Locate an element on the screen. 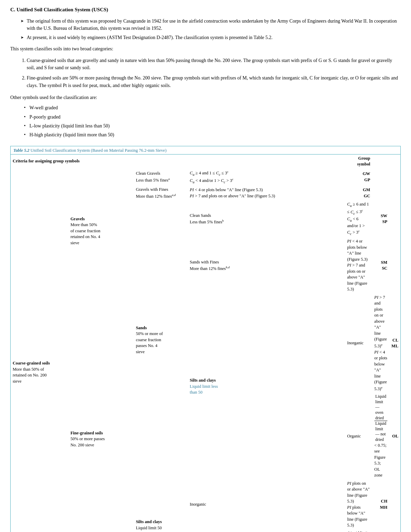  cl-ml-symbols: CLML is located at coordinates (395, 343).